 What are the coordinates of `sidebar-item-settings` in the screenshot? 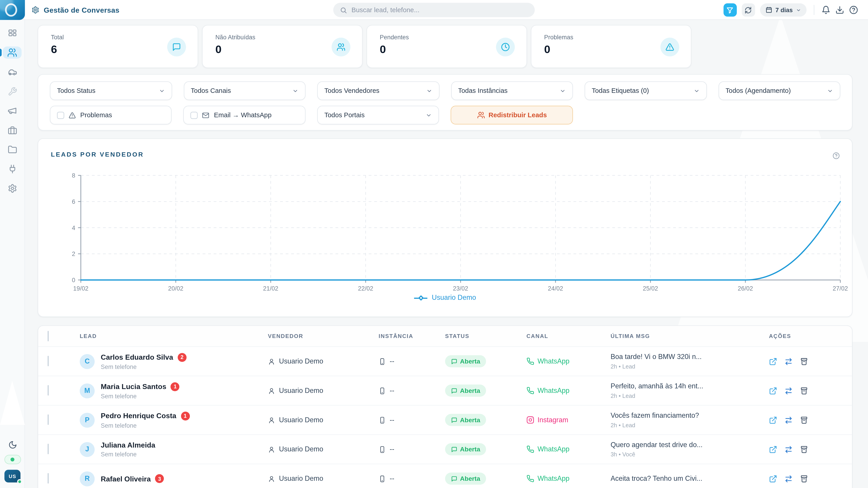 It's located at (12, 188).